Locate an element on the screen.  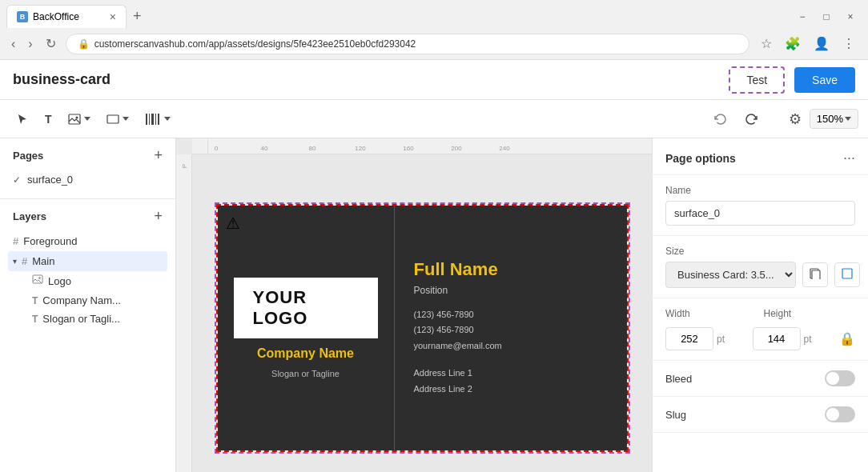
maximize-button: □ is located at coordinates (826, 17).